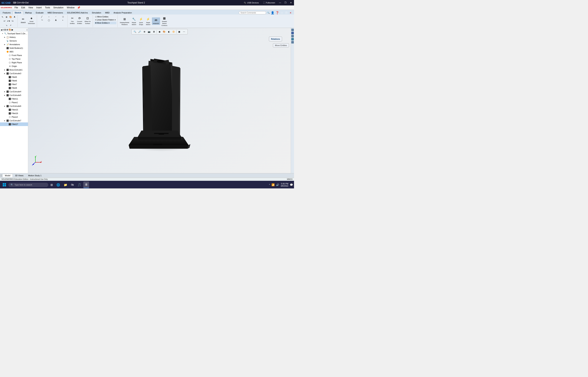  What do you see at coordinates (14, 124) in the screenshot?
I see `tree-fillet17: ⬛ Fillet17` at bounding box center [14, 124].